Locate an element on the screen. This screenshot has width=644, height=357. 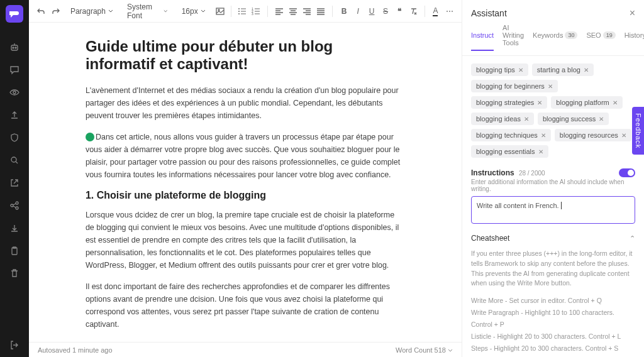
keyword-tag: blogging ideas✕ is located at coordinates (502, 119).